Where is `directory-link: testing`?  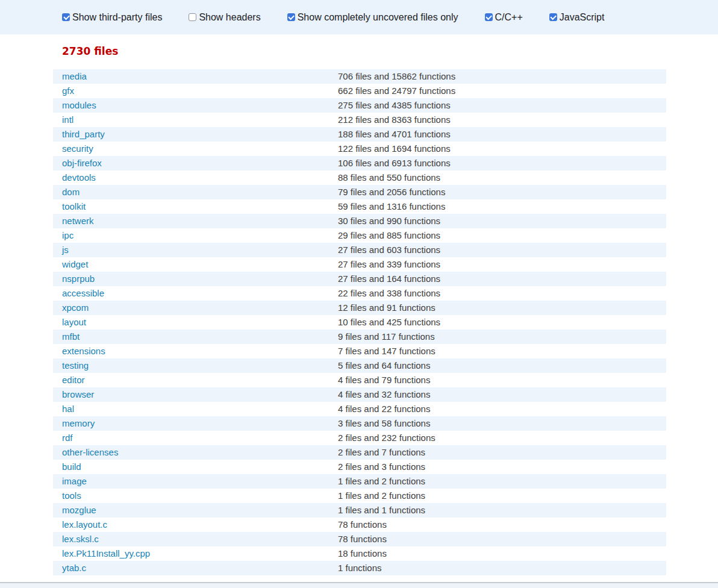
directory-link: testing is located at coordinates (75, 365).